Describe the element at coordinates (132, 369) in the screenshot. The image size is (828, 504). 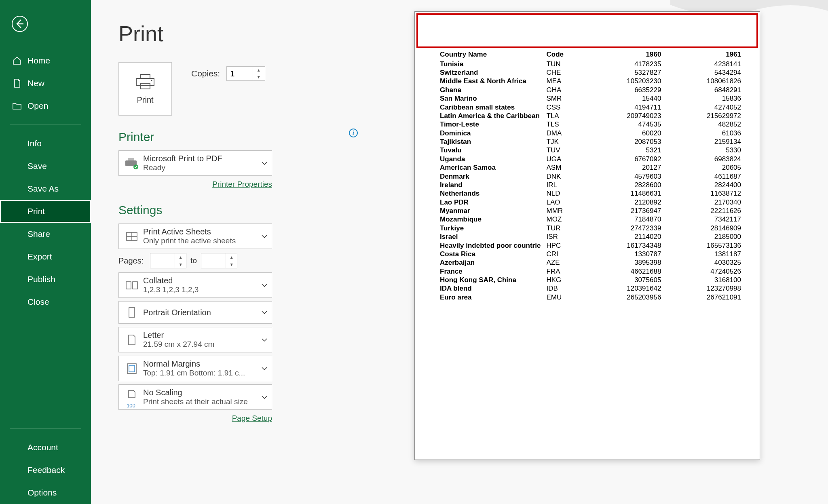
I see `margins-icon` at that location.